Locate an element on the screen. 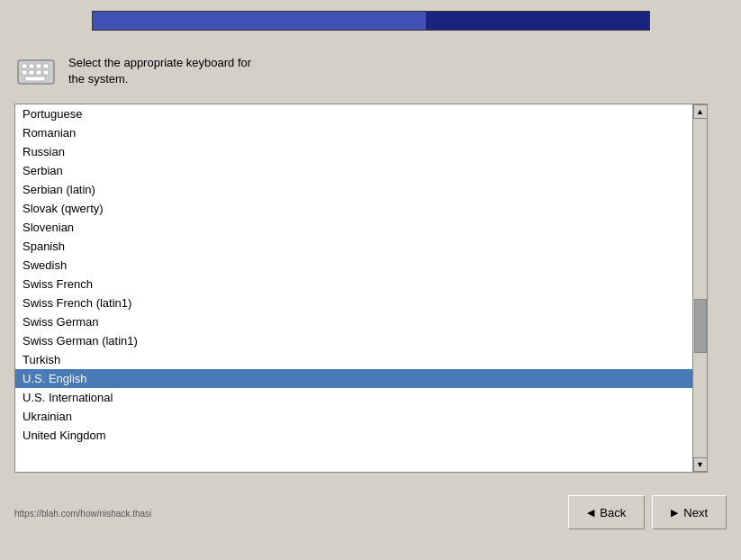 The width and height of the screenshot is (741, 560). top-bar is located at coordinates (371, 20).